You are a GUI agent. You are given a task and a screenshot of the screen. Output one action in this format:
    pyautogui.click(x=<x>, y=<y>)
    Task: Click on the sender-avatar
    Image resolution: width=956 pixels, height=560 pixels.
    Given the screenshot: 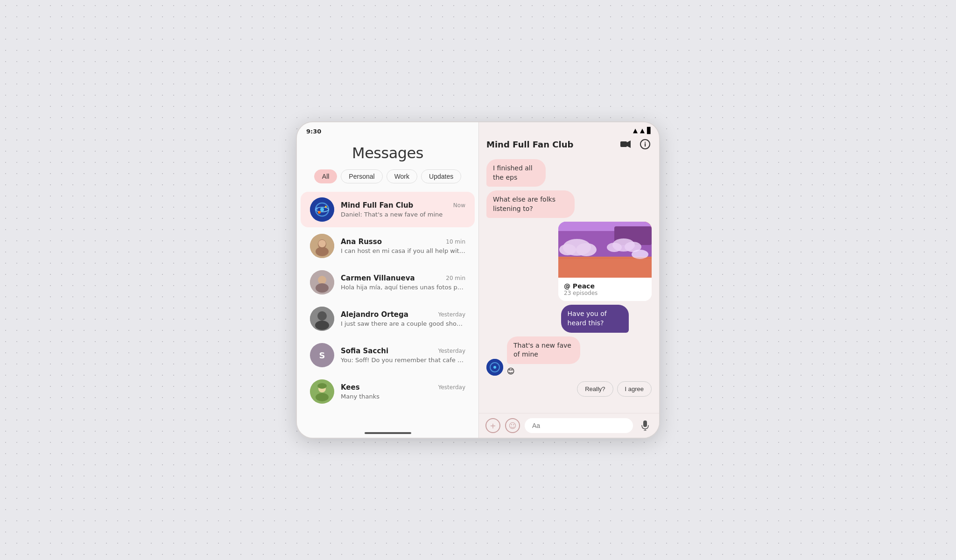 What is the action you would take?
    pyautogui.click(x=495, y=367)
    